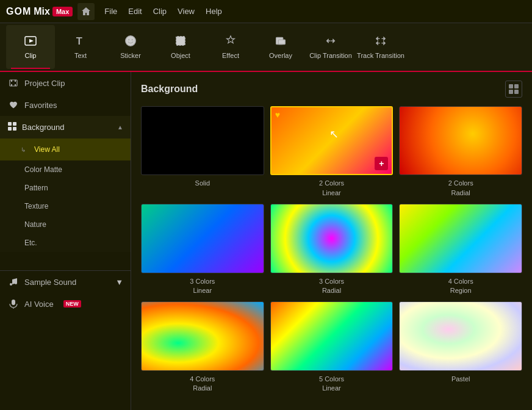 This screenshot has height=410, width=532. What do you see at coordinates (13, 282) in the screenshot?
I see `music-icon` at bounding box center [13, 282].